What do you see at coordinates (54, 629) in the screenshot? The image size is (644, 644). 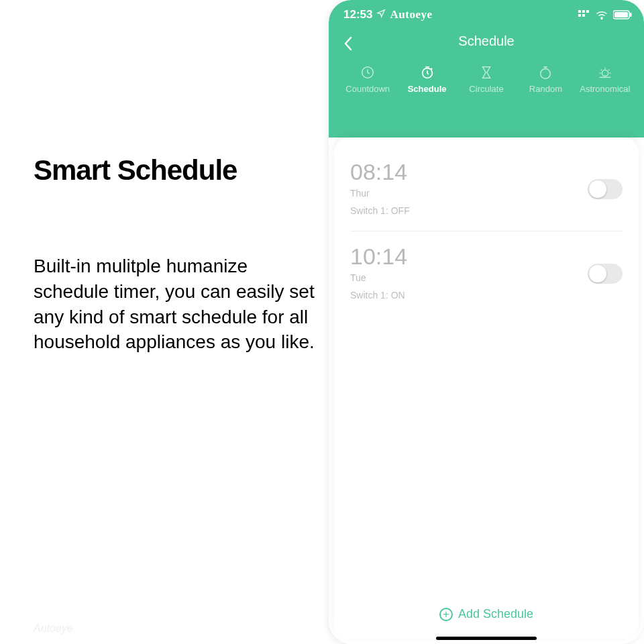 I see `watermark: Autoeye` at bounding box center [54, 629].